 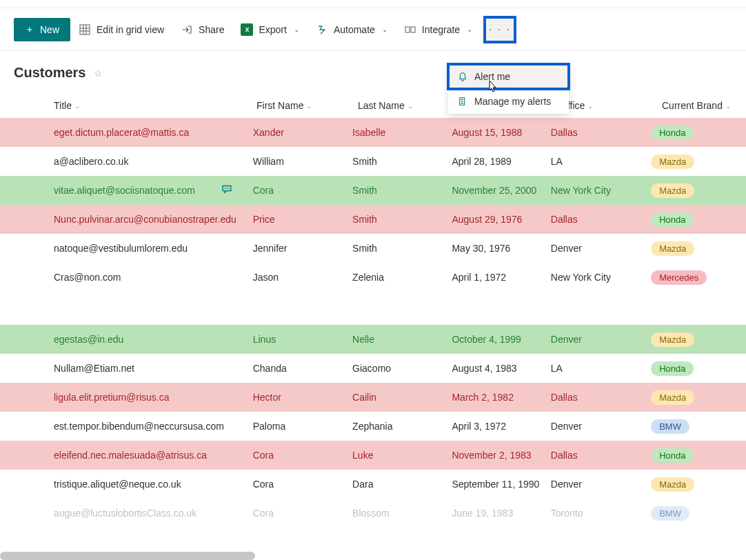 What do you see at coordinates (373, 513) in the screenshot?
I see `table-row: augue@luctuslobortisClass.co.ukCoraBloss…` at bounding box center [373, 513].